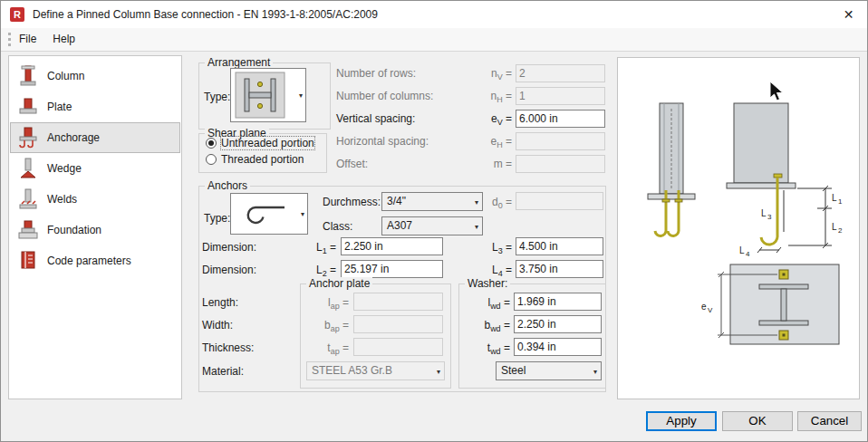 Image resolution: width=868 pixels, height=442 pixels. Describe the element at coordinates (848, 14) in the screenshot. I see `close-button: ✕` at that location.